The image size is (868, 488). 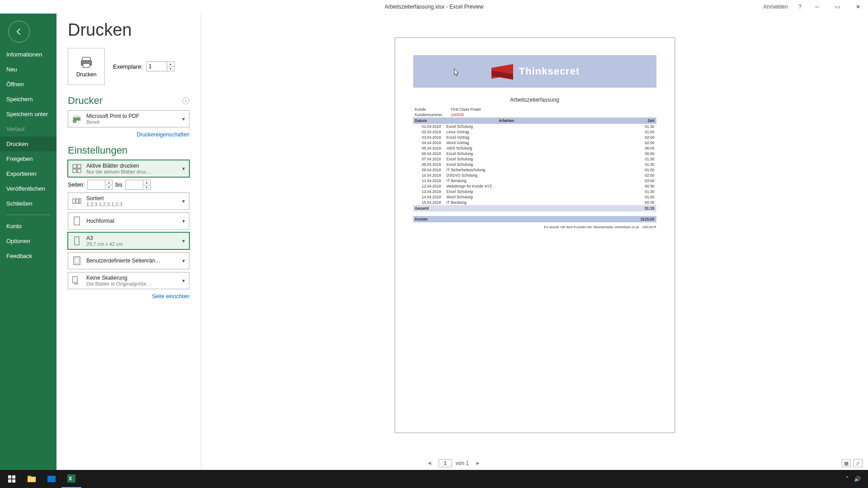 I want to click on table-row: 10.04.2018DSGVO Schulung02:00, so click(x=535, y=175).